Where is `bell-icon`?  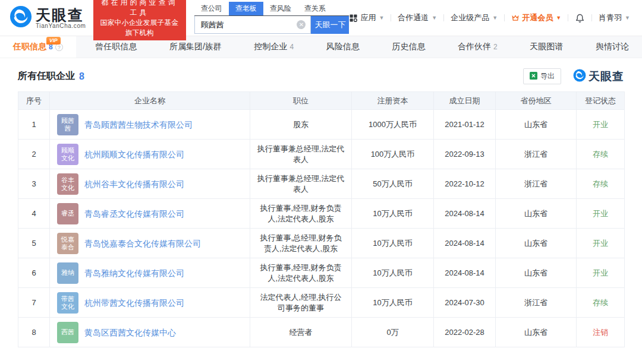 bell-icon is located at coordinates (580, 18).